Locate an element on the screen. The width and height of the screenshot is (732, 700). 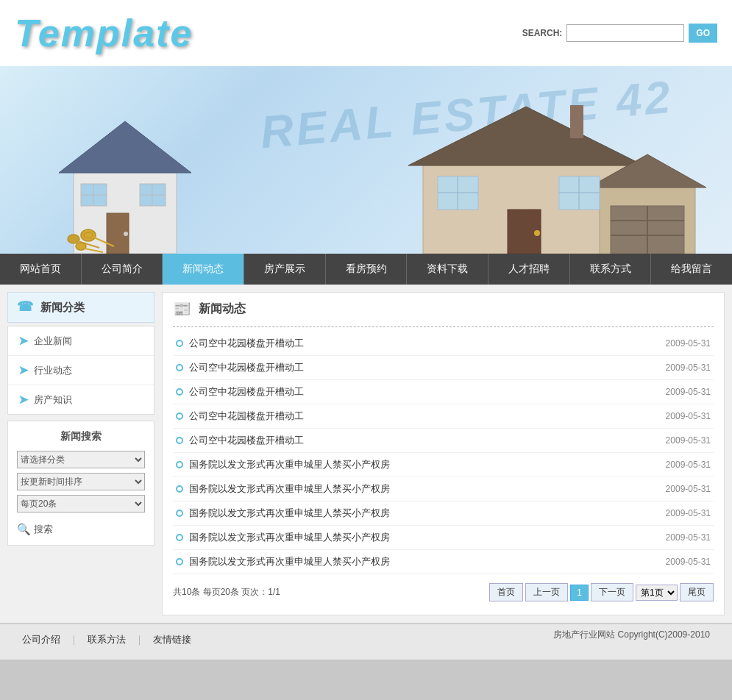
search-go-button: GO is located at coordinates (703, 33).